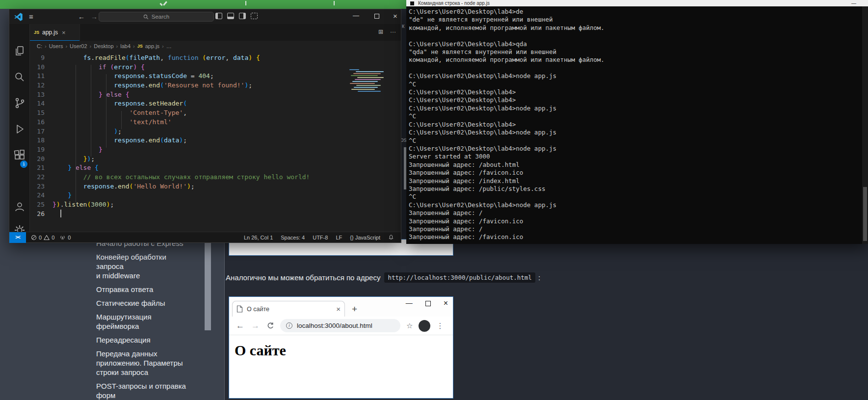 This screenshot has width=868, height=400. What do you see at coordinates (133, 77) in the screenshot?
I see `code-text: response.statusCode = 404;` at bounding box center [133, 77].